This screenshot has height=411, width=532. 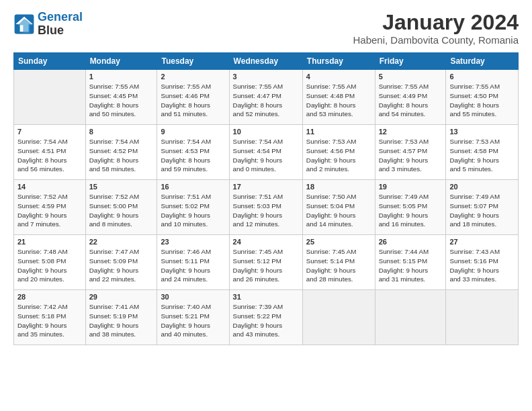 I want to click on day-info: Sunrise: 7:45 AM Sunset: 5:14 PM Dayligh…, so click(x=339, y=266).